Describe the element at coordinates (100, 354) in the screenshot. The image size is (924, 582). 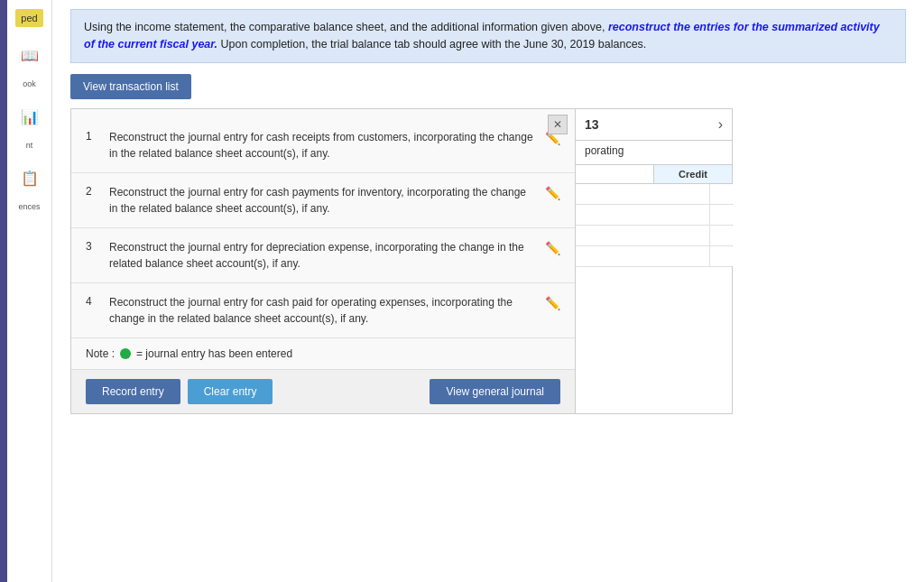
I see `note-label: Note :` at that location.